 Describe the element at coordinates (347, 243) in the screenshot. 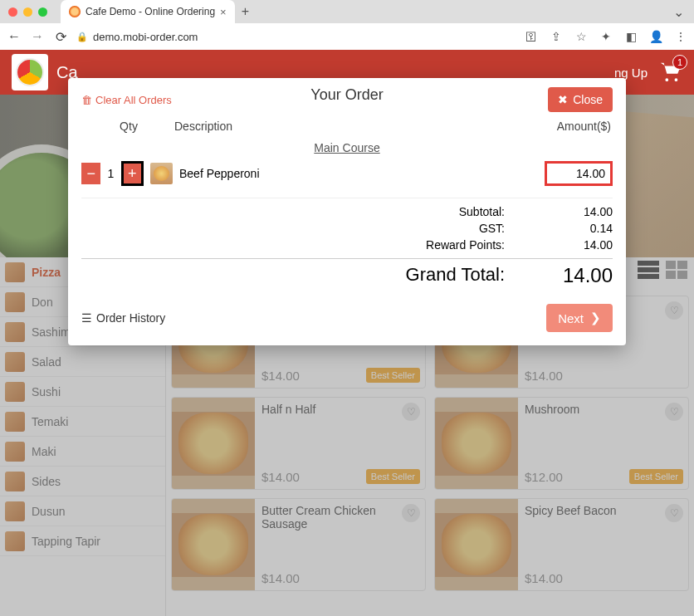

I see `order-totals: Subtotal:14.00 GST:0.14 Reward Points:14…` at that location.